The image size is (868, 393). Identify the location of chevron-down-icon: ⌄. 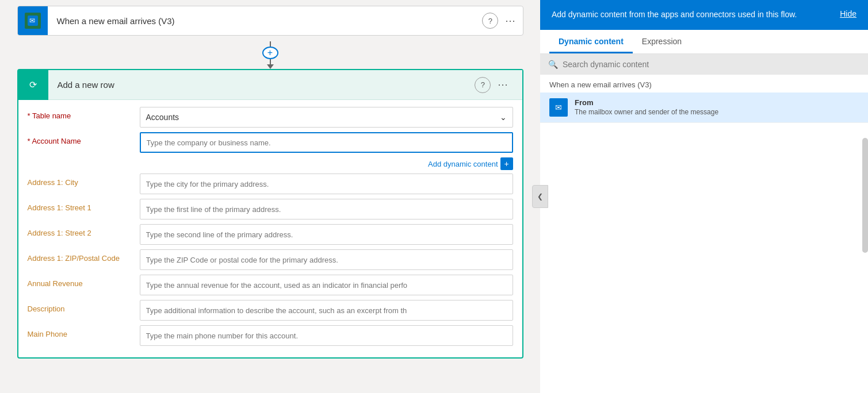
(503, 117).